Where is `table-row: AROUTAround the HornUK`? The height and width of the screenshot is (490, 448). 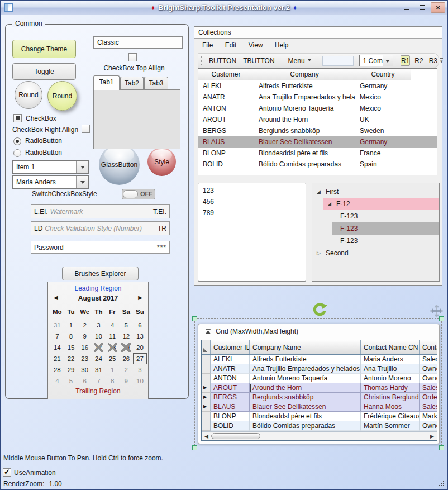 table-row: AROUTAround the HornUK is located at coordinates (317, 120).